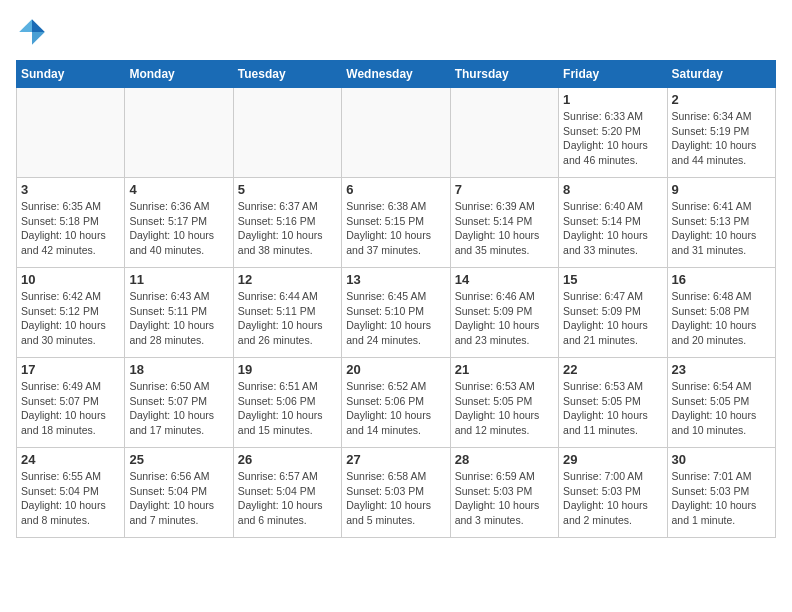 This screenshot has height=612, width=792. What do you see at coordinates (396, 370) in the screenshot?
I see `day-number: 20` at bounding box center [396, 370].